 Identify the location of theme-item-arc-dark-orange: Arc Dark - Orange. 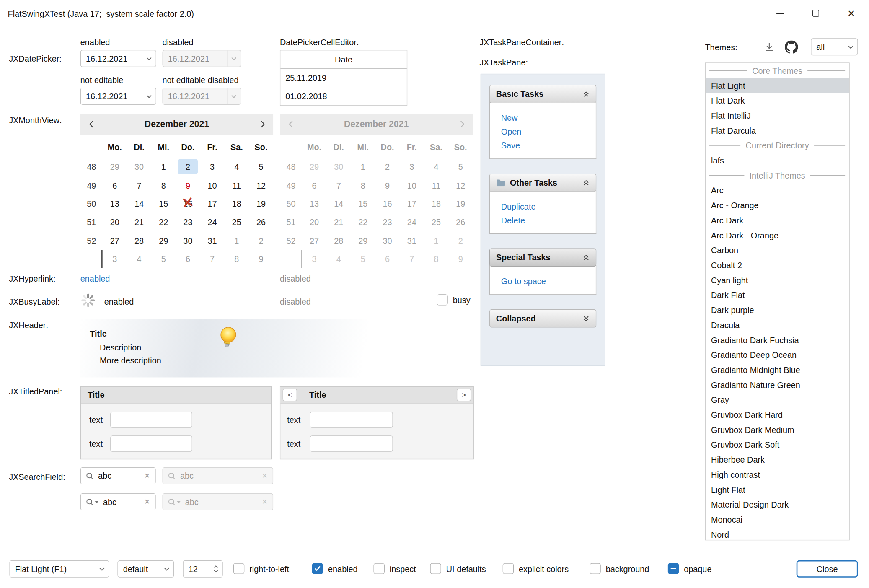
(778, 235).